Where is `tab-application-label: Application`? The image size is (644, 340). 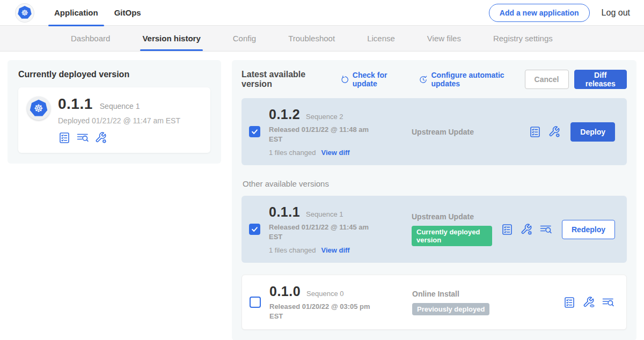 tab-application-label: Application is located at coordinates (76, 13).